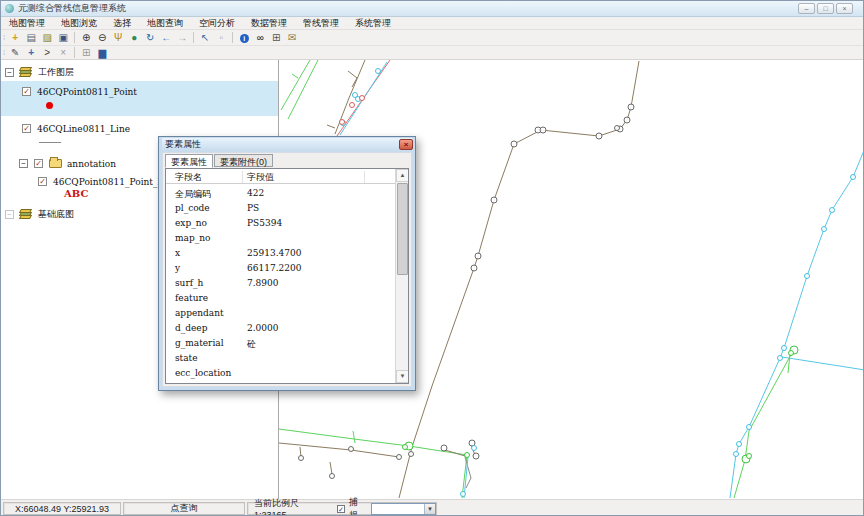 The image size is (864, 516). Describe the element at coordinates (165, 24) in the screenshot. I see `menu-item-3: 地图查询` at that location.